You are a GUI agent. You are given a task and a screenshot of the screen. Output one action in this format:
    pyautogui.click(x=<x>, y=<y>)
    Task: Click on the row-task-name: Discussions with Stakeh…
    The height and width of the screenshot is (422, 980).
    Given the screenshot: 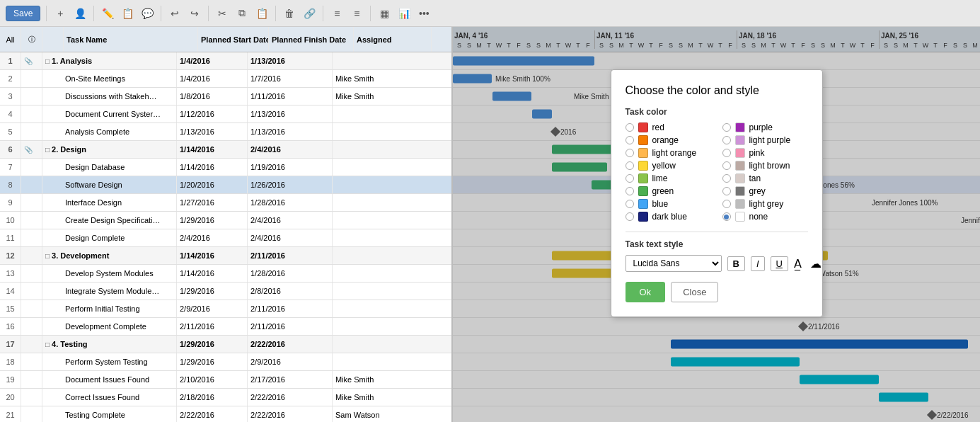 What is the action you would take?
    pyautogui.click(x=110, y=96)
    